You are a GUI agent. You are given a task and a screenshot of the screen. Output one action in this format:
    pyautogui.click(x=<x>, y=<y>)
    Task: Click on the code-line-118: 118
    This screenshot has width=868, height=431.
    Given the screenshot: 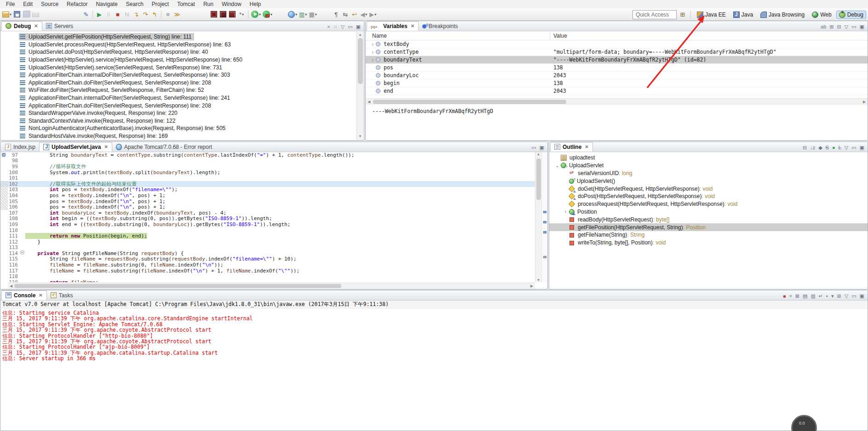 What is the action you would take?
    pyautogui.click(x=268, y=277)
    